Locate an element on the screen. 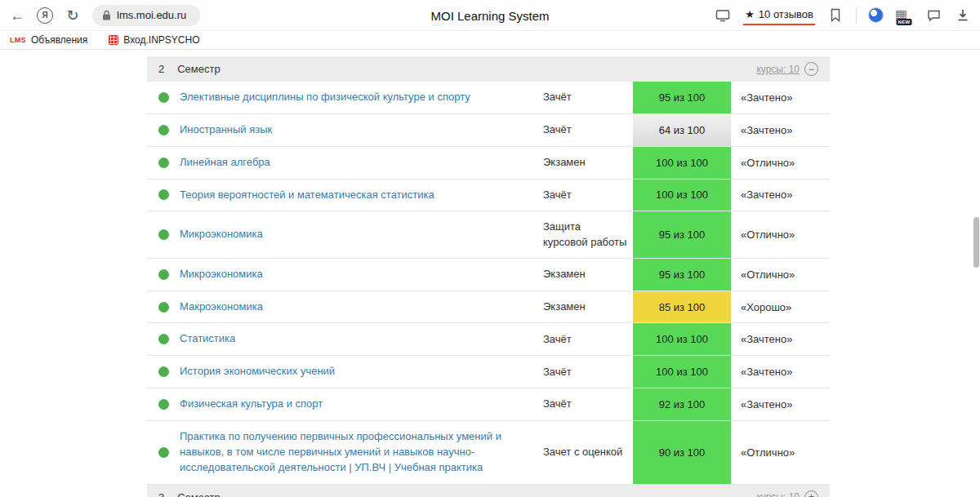 Image resolution: width=980 pixels, height=497 pixels. course-row: Статистика Зачёт 100 из 100 «Зачтено» is located at coordinates (488, 339).